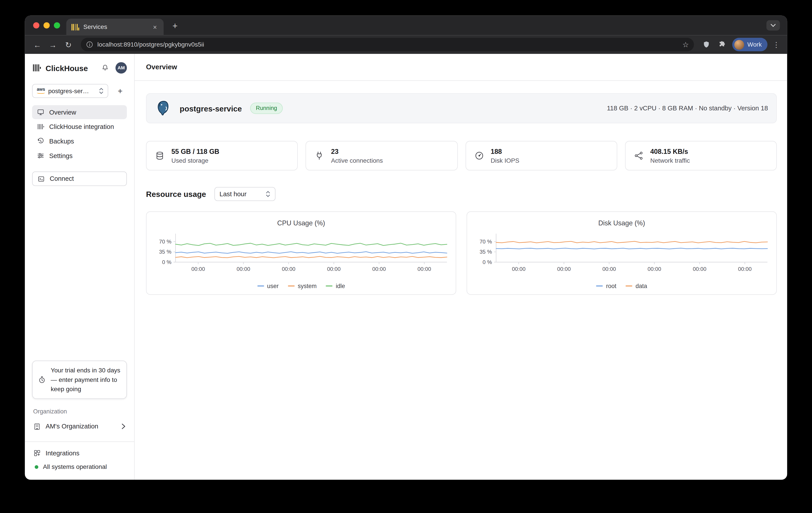  I want to click on service-name: postgres-service, so click(211, 108).